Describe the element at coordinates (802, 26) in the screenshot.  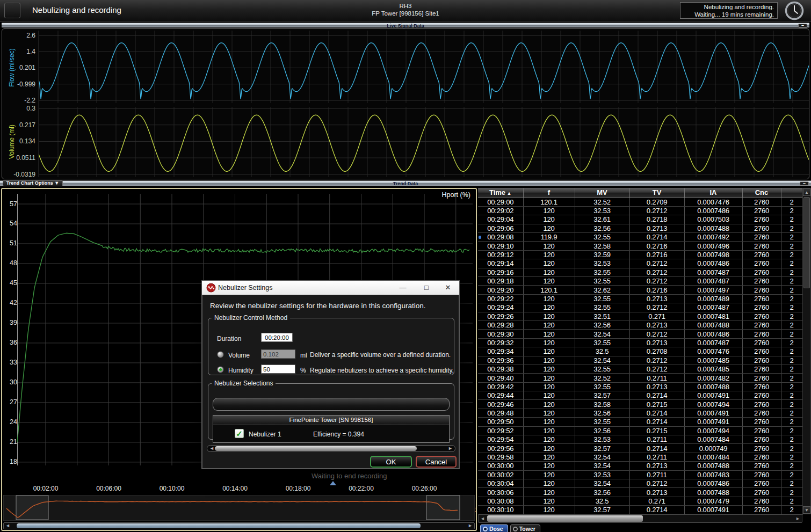
I see `live-signal-minimize-button: –` at that location.